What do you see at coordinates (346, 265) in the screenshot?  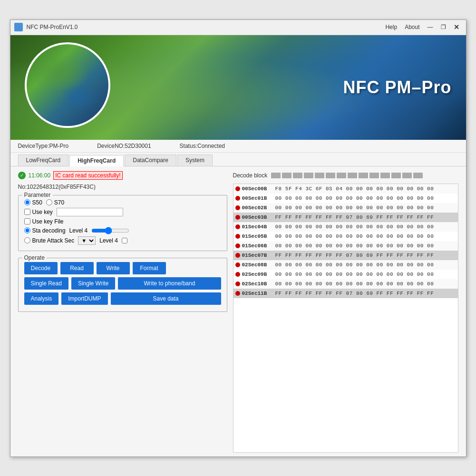 I see `table-row: 02Sec08B 00 00 00 00 00 00 00 00 00 00 0…` at bounding box center [346, 265].